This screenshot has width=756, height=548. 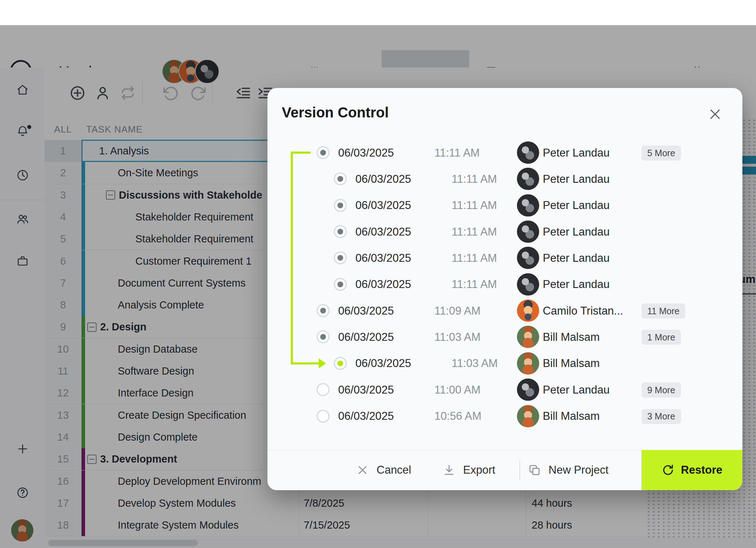 I want to click on version-row: 06/03/202511:03 AMBill Malsam, so click(x=505, y=363).